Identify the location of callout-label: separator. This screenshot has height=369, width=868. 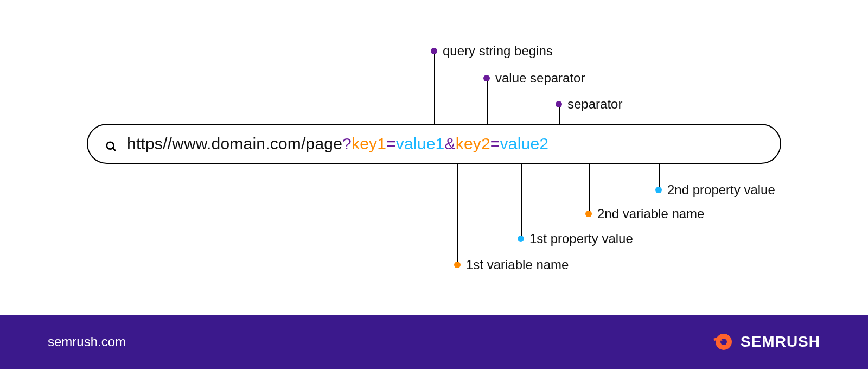
(595, 104).